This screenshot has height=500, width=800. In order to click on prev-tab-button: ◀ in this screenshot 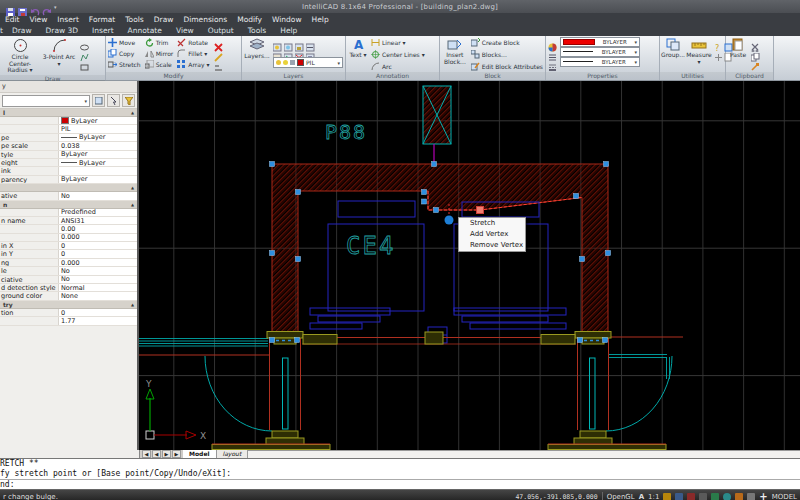, I will do `click(156, 454)`.